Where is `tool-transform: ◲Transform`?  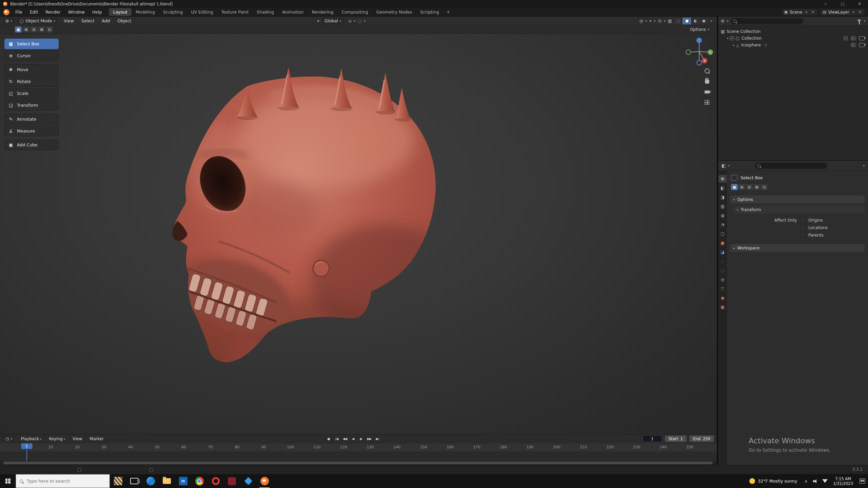 tool-transform: ◲Transform is located at coordinates (32, 105).